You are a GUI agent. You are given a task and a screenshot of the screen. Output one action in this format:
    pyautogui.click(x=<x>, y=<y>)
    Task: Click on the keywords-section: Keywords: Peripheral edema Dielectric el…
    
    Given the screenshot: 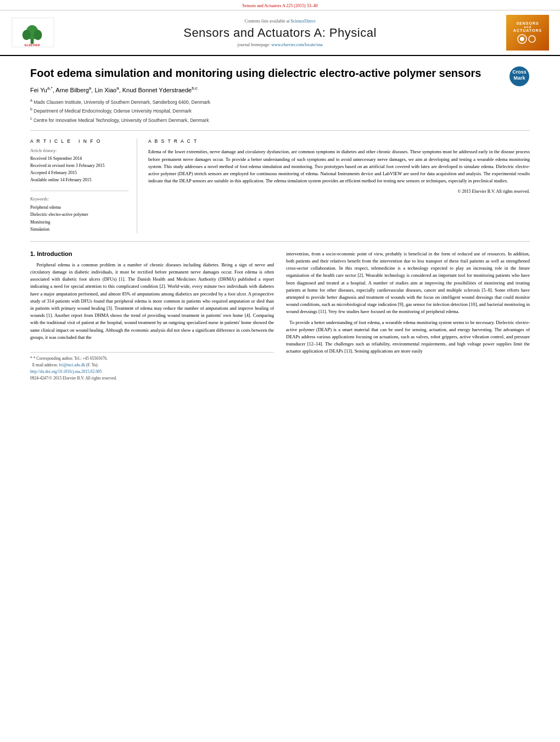 What is the action you would take?
    pyautogui.click(x=79, y=215)
    